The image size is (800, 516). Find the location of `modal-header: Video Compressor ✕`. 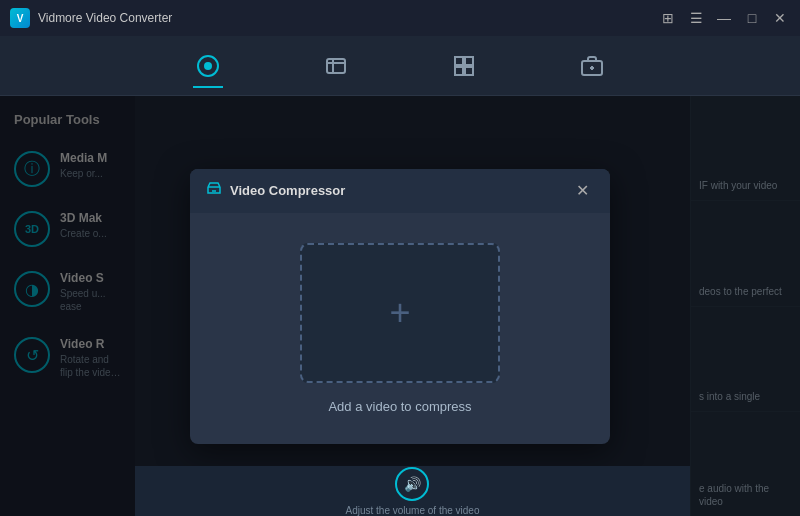

modal-header: Video Compressor ✕ is located at coordinates (400, 191).